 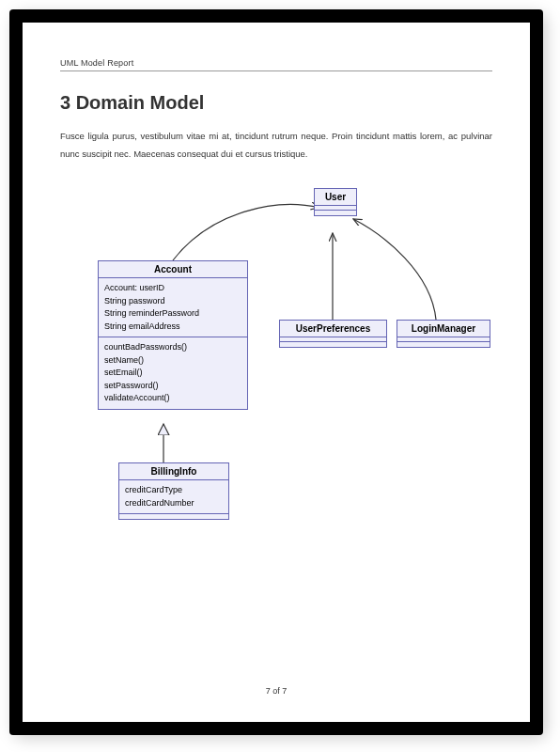 I want to click on uml-class-account-name: Account, so click(x=173, y=270).